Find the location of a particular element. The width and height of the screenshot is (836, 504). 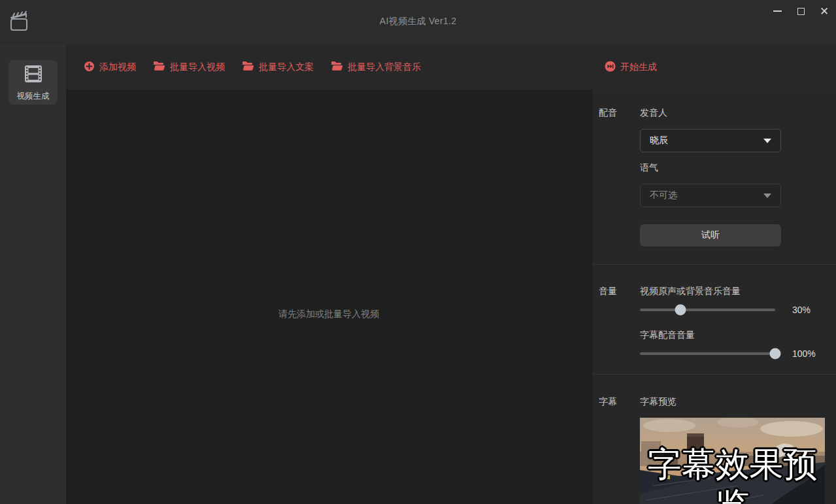

speaker-value: 晓辰 is located at coordinates (707, 141).